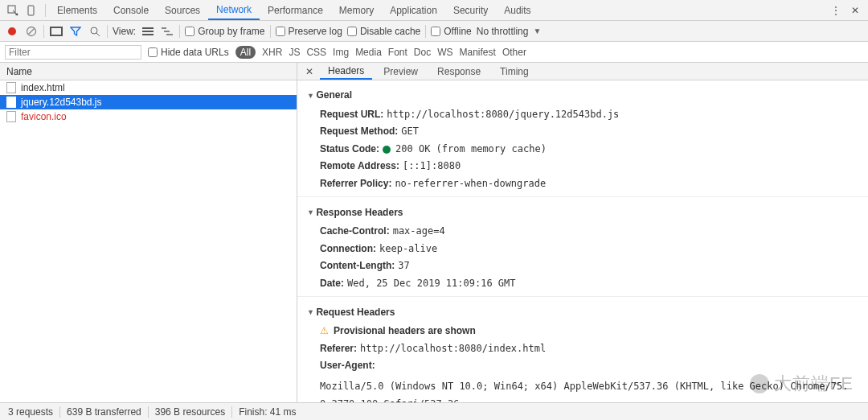 The width and height of the screenshot is (868, 420). What do you see at coordinates (346, 71) in the screenshot?
I see `dtab-headers: Headers` at bounding box center [346, 71].